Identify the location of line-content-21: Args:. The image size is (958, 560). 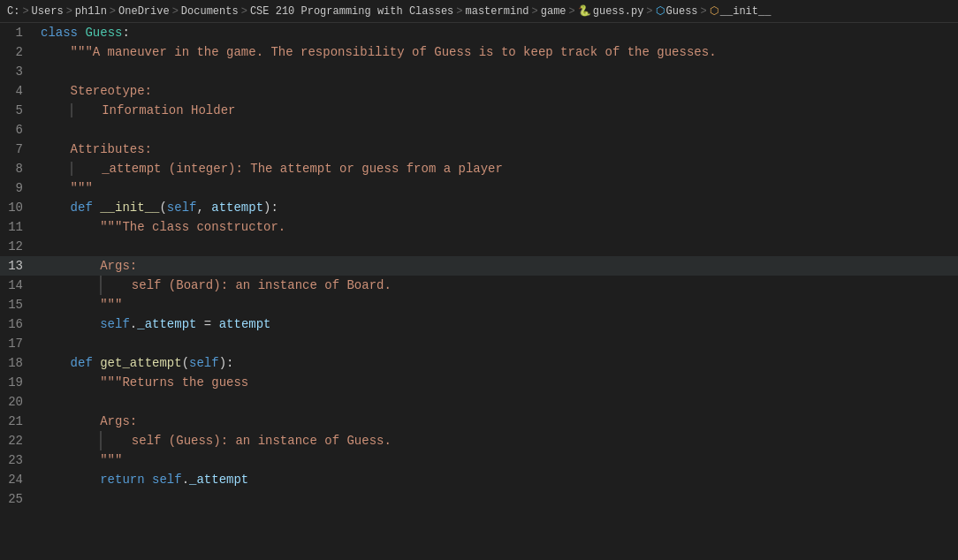
(498, 421).